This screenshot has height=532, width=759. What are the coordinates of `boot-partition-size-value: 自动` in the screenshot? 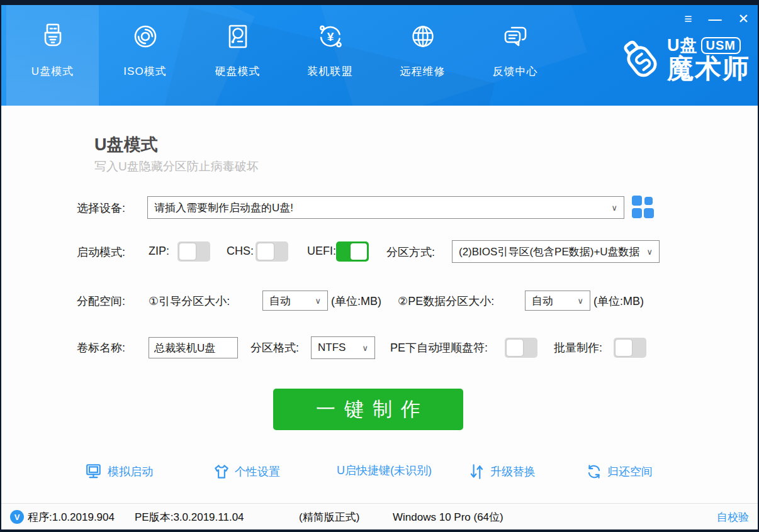 It's located at (280, 301).